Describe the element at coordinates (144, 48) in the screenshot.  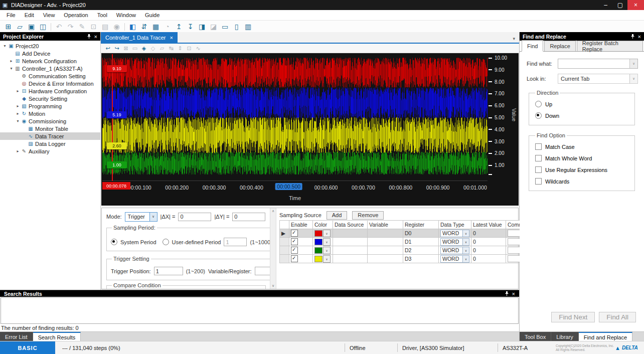
I see `cursor-tool-icon: ◈` at that location.